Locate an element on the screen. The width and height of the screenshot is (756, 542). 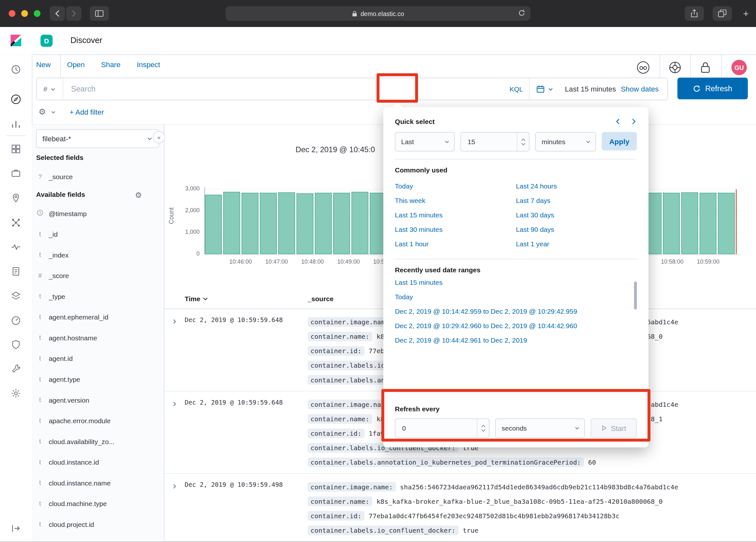
field-item: tcloud.availability_zo... is located at coordinates (98, 441).